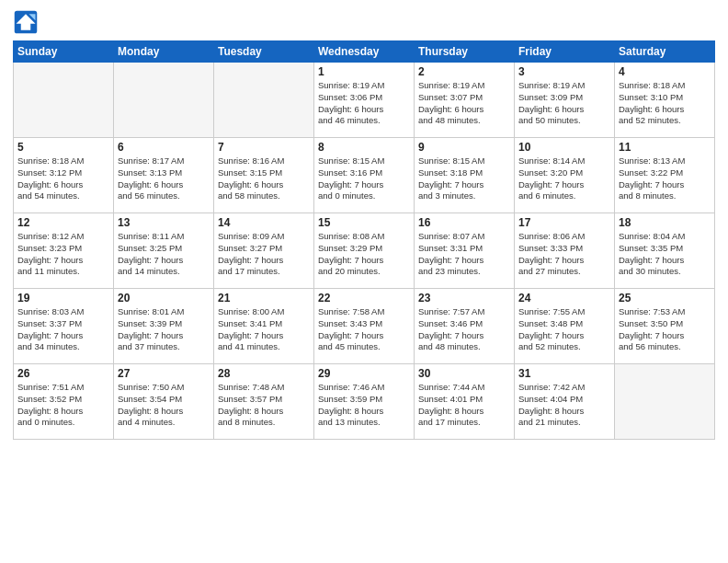 This screenshot has height=563, width=728. Describe the element at coordinates (164, 176) in the screenshot. I see `calendar-cell: 6Sunrise: 8:17 AM Sunset: 3:13 PM Daylig…` at that location.